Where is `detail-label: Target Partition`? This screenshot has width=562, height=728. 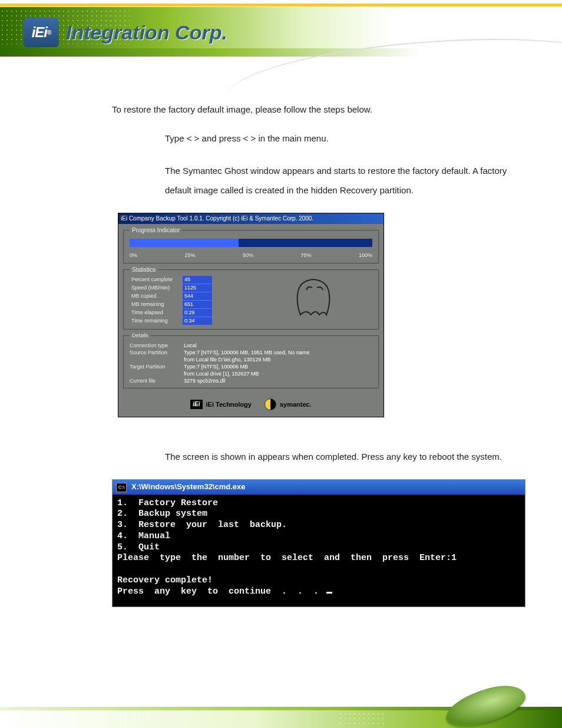
detail-label: Target Partition is located at coordinates (154, 367).